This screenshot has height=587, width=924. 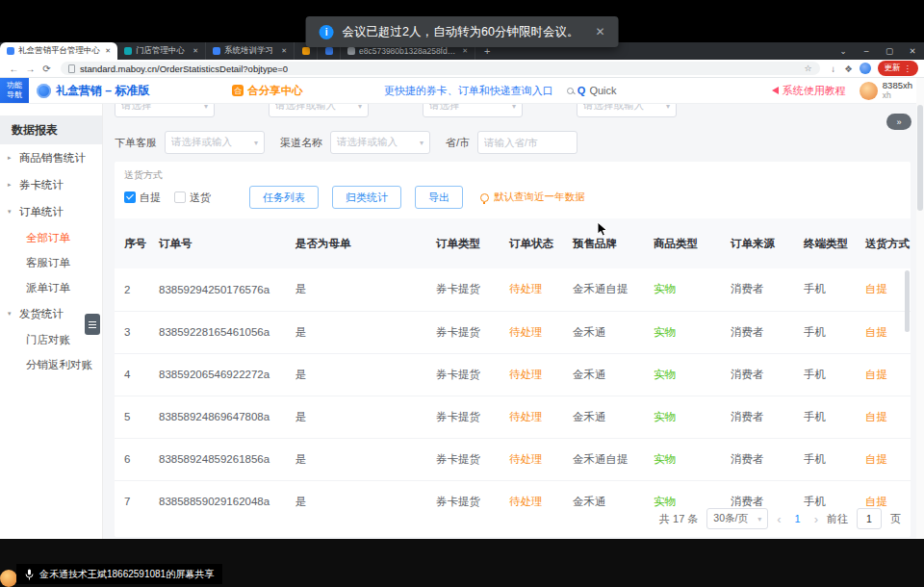 What do you see at coordinates (825, 495) in the screenshot?
I see `cell-terminal: 手机` at bounding box center [825, 495].